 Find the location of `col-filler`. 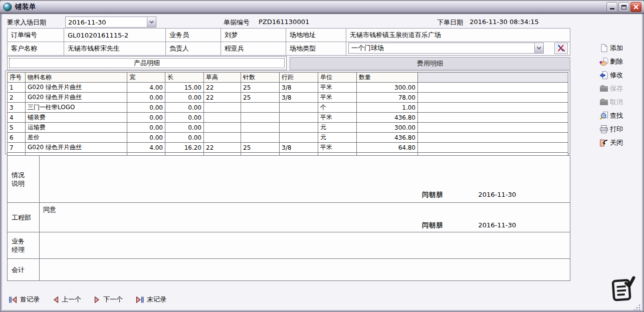

col-filler is located at coordinates (493, 78).